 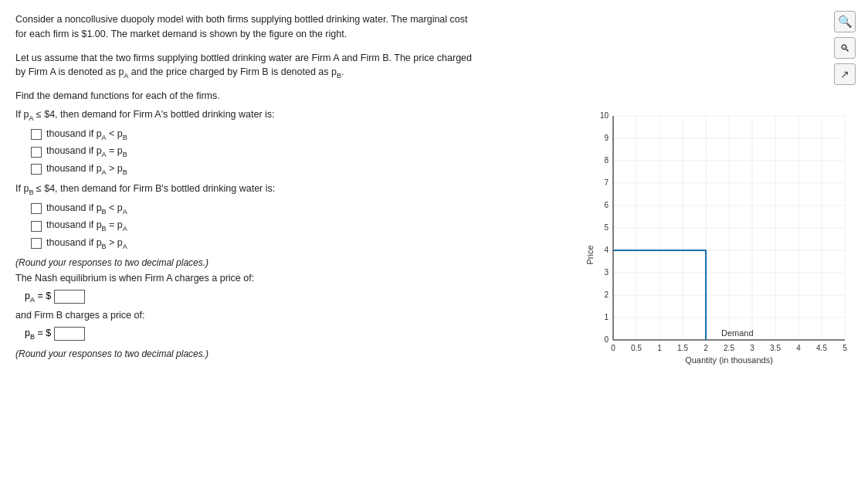 I want to click on x-tick-4: 4, so click(x=798, y=348).